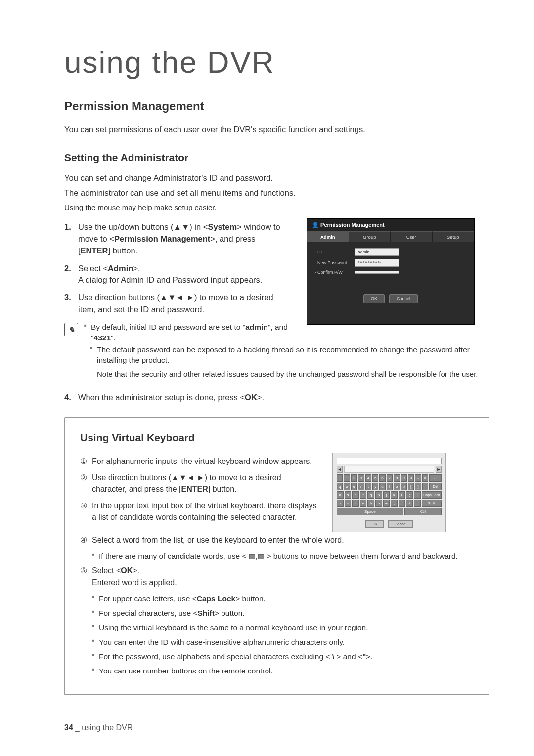 This screenshot has height=756, width=534. What do you see at coordinates (162, 239) in the screenshot?
I see `s1-pm: Permission Management` at bounding box center [162, 239].